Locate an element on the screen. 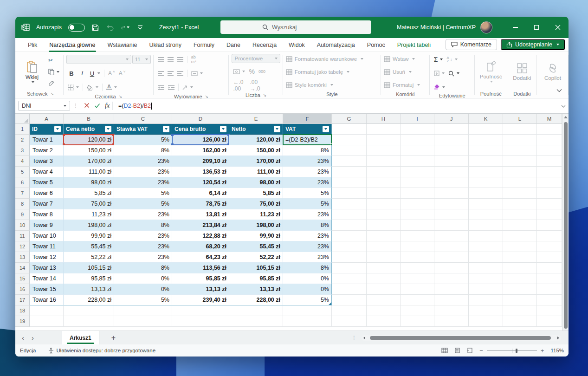  cell-G2 is located at coordinates (349, 140).